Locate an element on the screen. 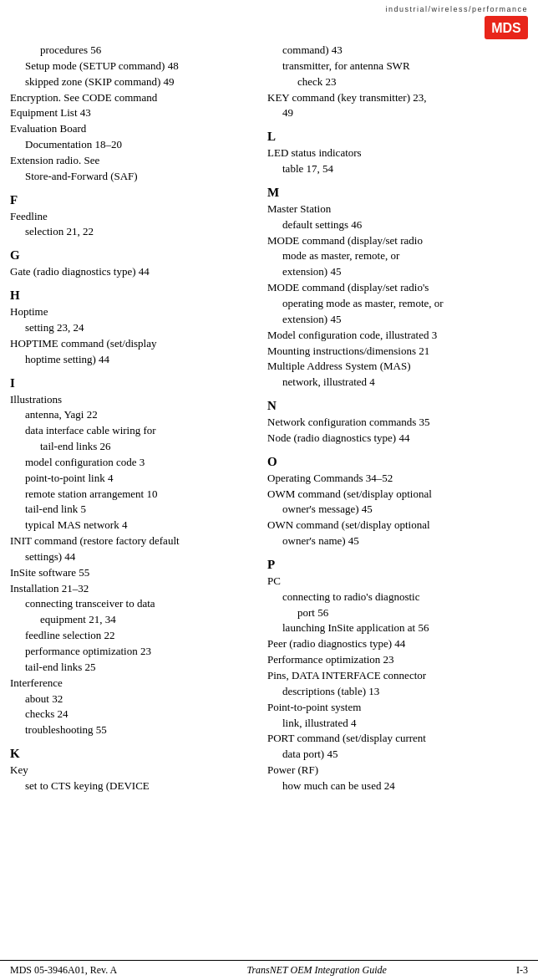 The width and height of the screenshot is (538, 980). footer-title: TransNET OEM Integration Guide is located at coordinates (316, 970).